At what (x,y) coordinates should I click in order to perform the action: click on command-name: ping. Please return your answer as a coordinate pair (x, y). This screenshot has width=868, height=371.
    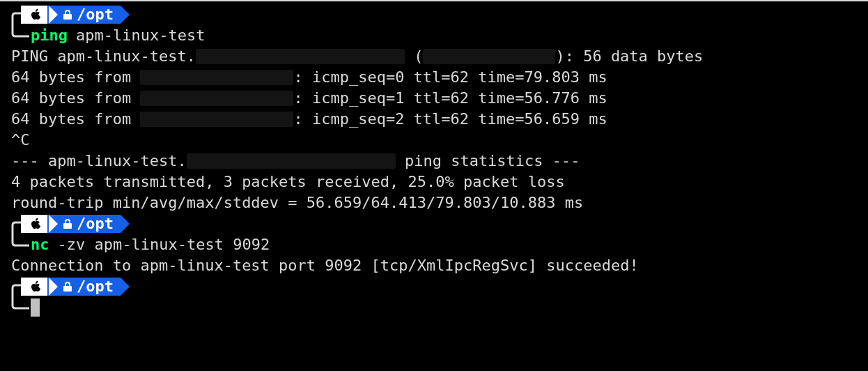
    Looking at the image, I should click on (49, 36).